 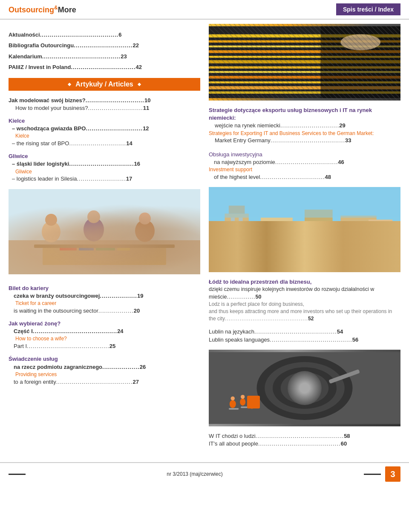 I want to click on logo-and: &, so click(x=56, y=8).